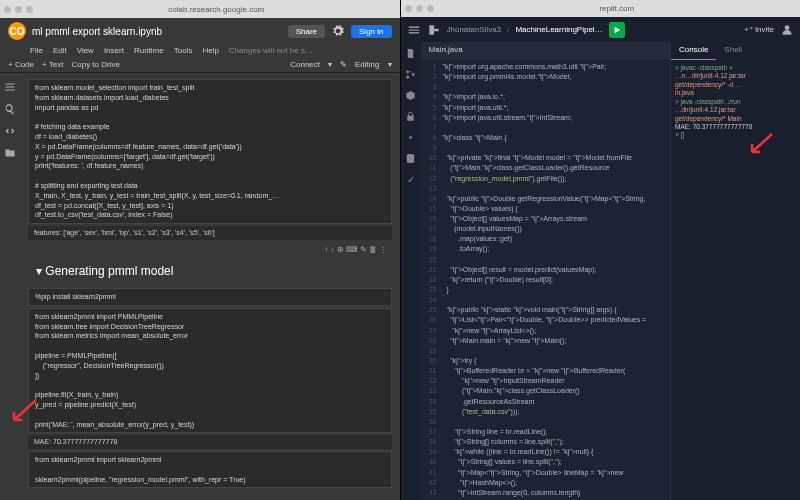 The image size is (800, 500). Describe the element at coordinates (200, 9) in the screenshot. I see `browser-tabbar: colab.research.google.com` at that location.